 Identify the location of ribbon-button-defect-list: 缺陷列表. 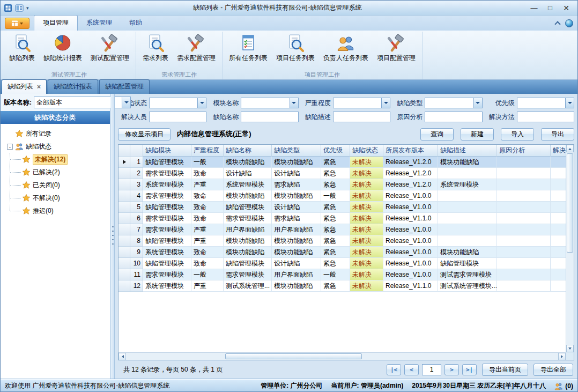
(22, 51).